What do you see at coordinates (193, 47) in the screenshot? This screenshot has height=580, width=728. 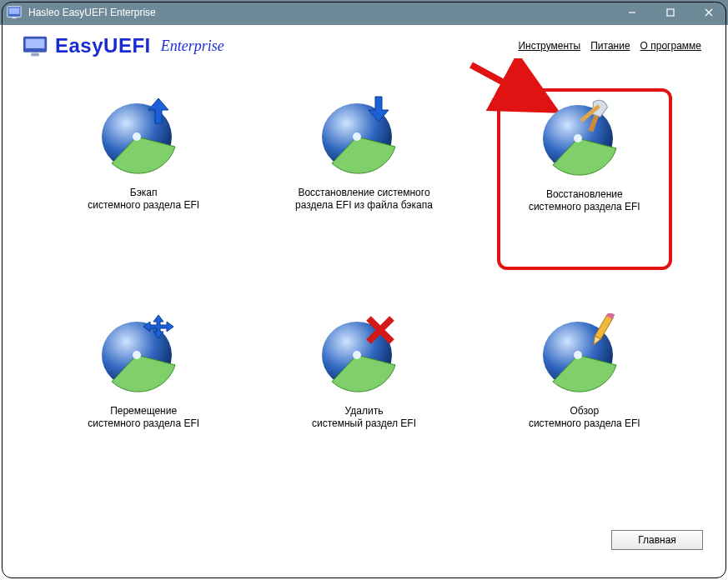 I see `brand-edition: Enterprise` at bounding box center [193, 47].